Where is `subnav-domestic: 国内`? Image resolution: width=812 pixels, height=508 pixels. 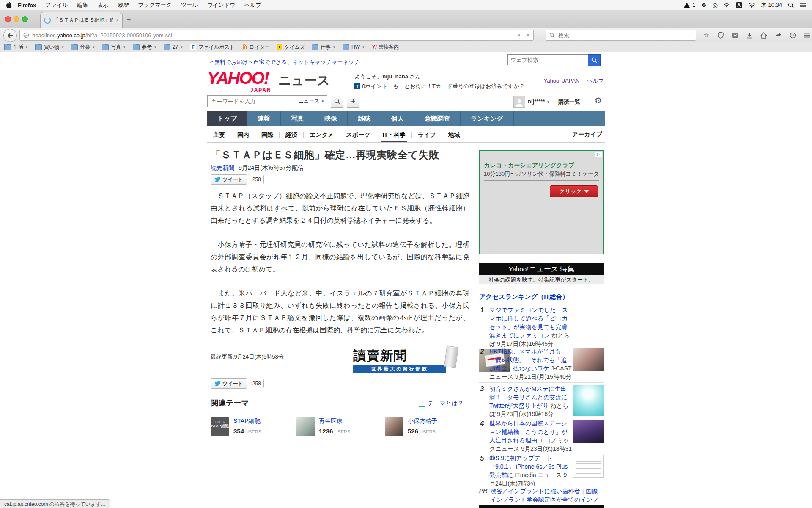
subnav-domestic: 国内 is located at coordinates (243, 135).